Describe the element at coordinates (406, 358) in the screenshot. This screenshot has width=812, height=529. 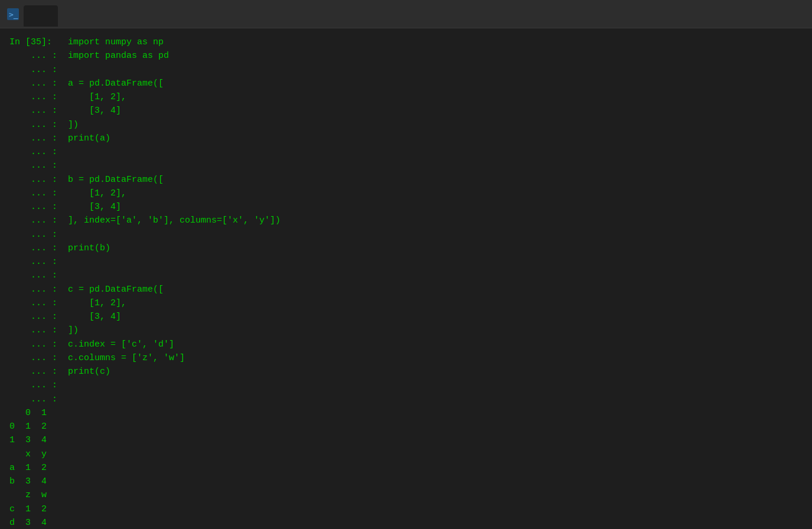
I see `terminal-line: ... : c.columns = ['z', 'w']` at that location.